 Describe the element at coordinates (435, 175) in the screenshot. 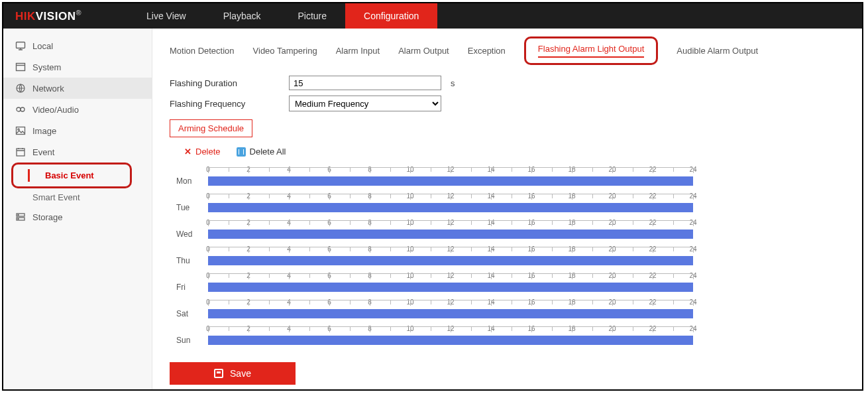

I see `schedule-row-mon: Mon024681012141618202224` at that location.